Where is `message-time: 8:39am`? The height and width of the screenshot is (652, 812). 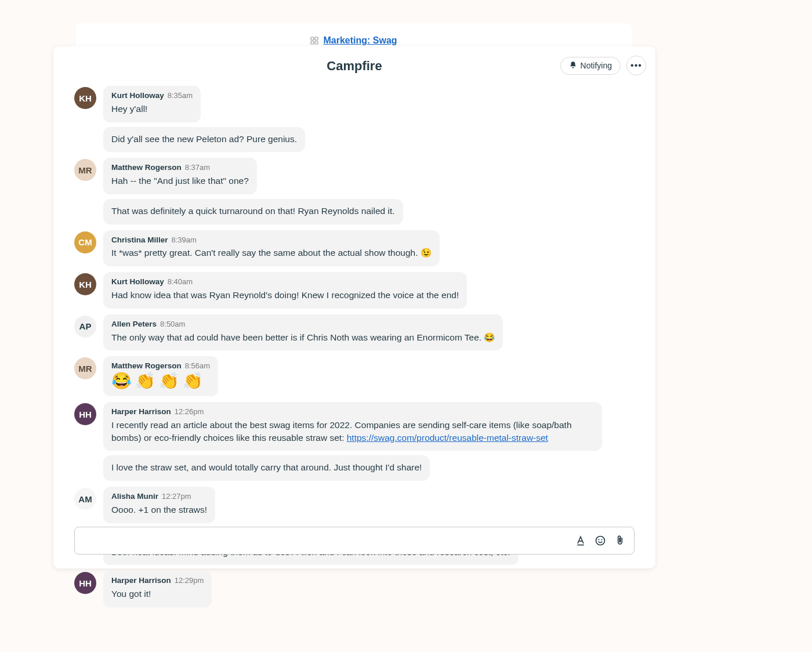 message-time: 8:39am is located at coordinates (184, 240).